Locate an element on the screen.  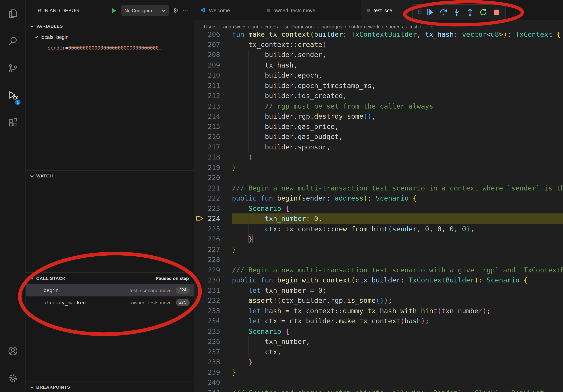
step-over-button is located at coordinates (444, 12).